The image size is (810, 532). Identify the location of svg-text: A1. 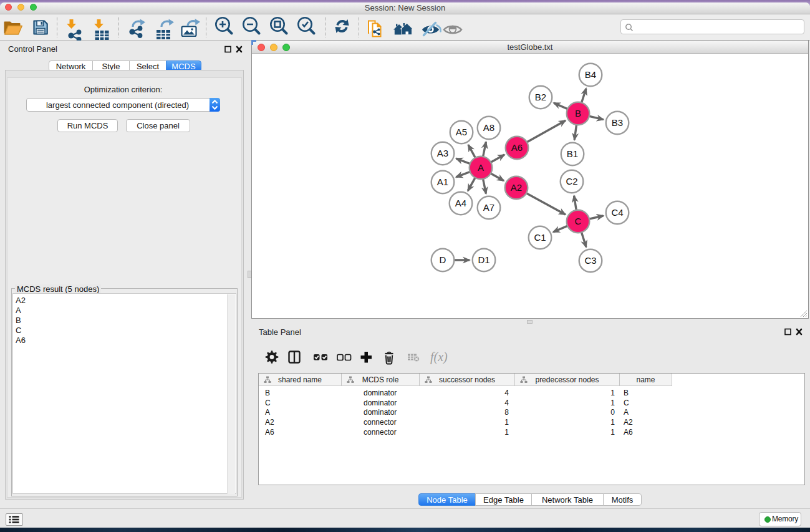
(443, 182).